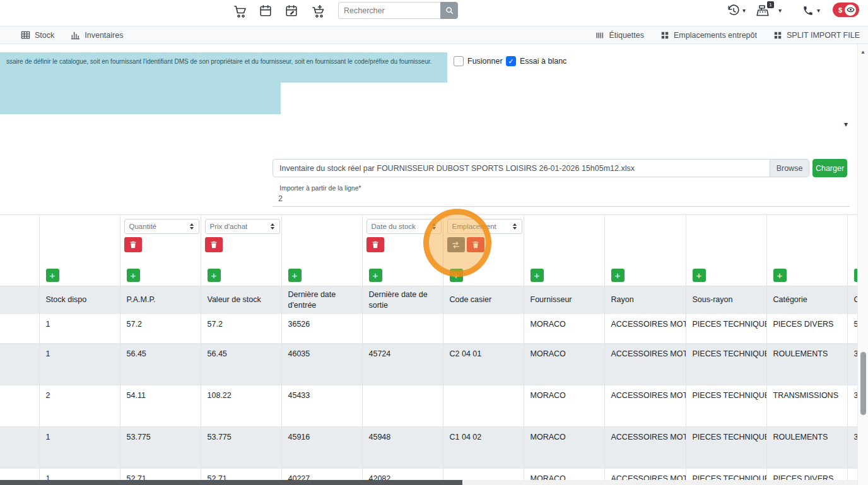 The image size is (868, 485). What do you see at coordinates (561, 199) in the screenshot?
I see `start-line-input: 2` at bounding box center [561, 199].